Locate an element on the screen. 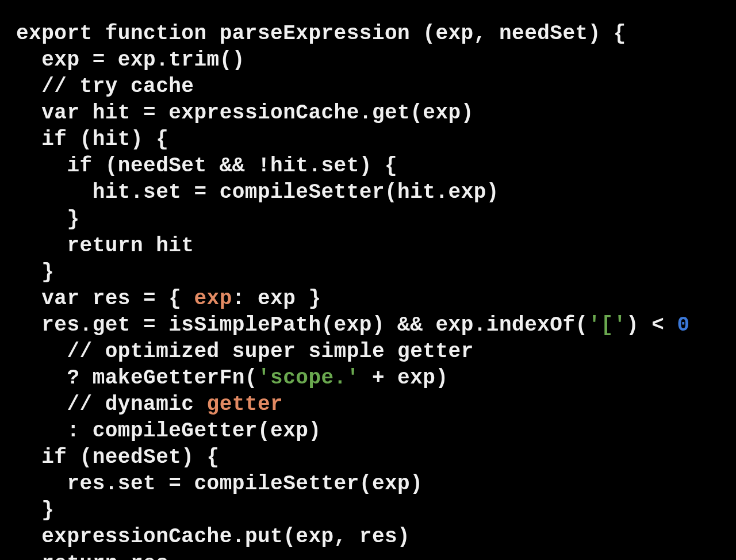 This screenshot has width=736, height=560. code-token: export function parseExpression (exp, ne… is located at coordinates (321, 33).